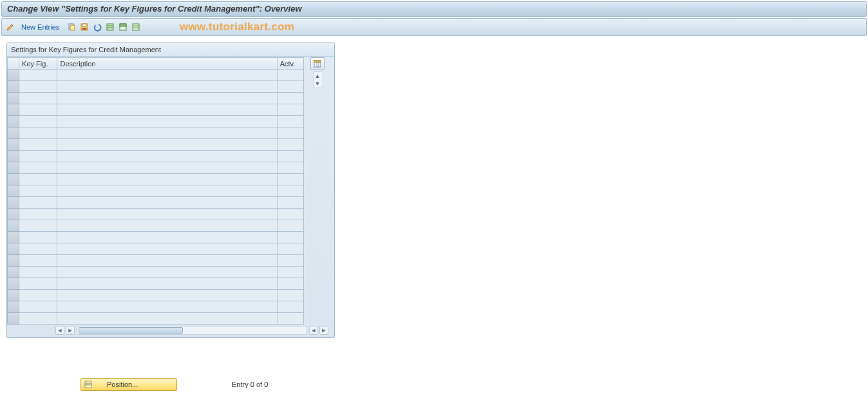 This screenshot has height=396, width=868. I want to click on horizontal-scroll-thumb, so click(131, 330).